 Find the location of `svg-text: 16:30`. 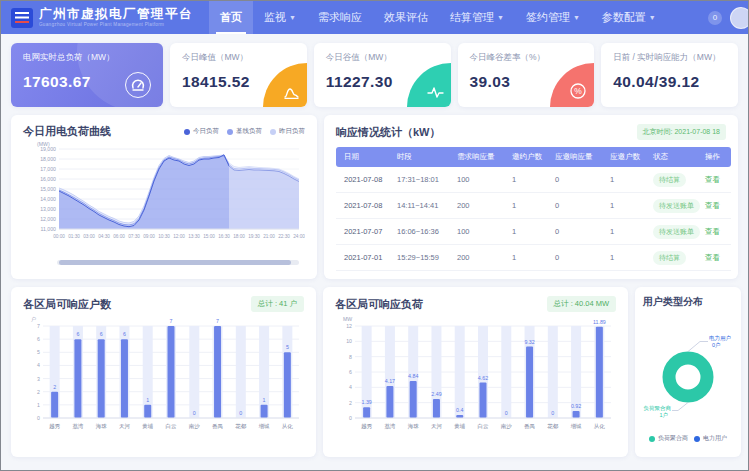

svg-text: 16:30 is located at coordinates (224, 236).